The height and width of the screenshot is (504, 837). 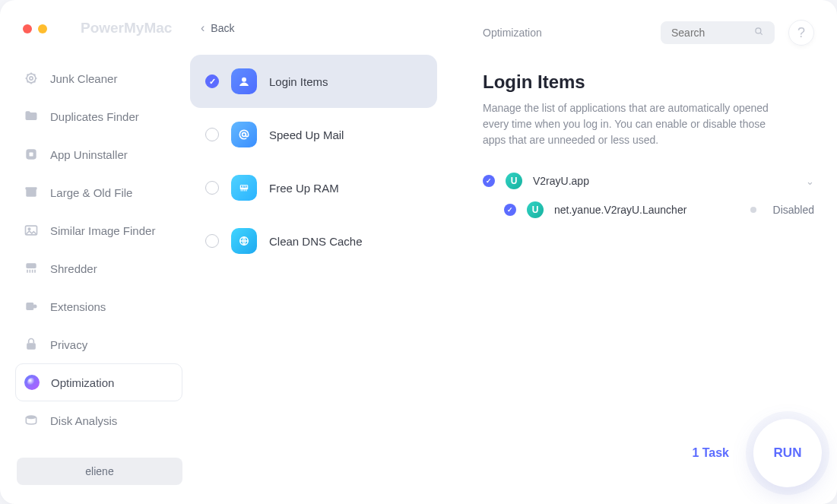 I want to click on app-title: PowerMyMac, so click(x=126, y=28).